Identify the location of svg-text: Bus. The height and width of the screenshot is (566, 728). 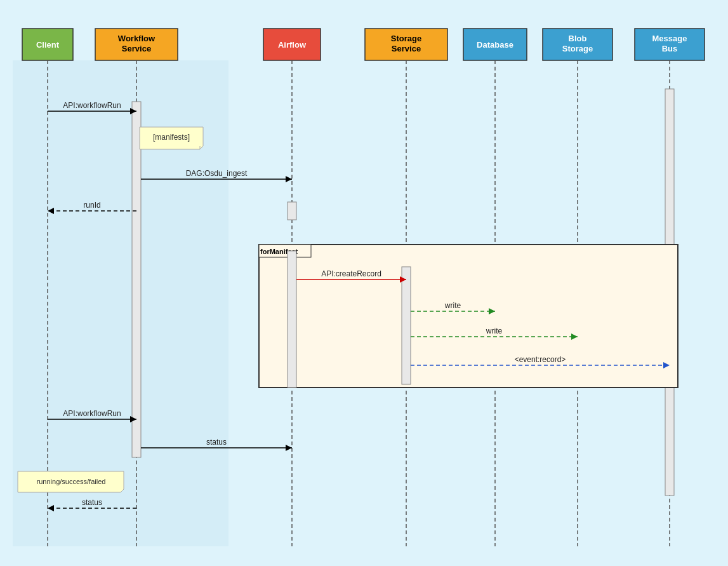
(670, 48).